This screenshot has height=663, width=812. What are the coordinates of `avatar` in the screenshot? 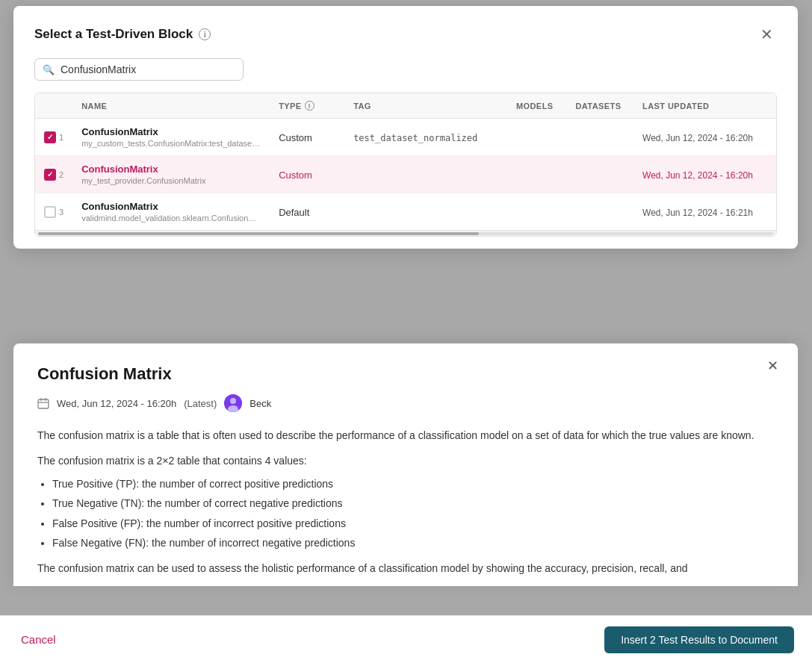 It's located at (233, 403).